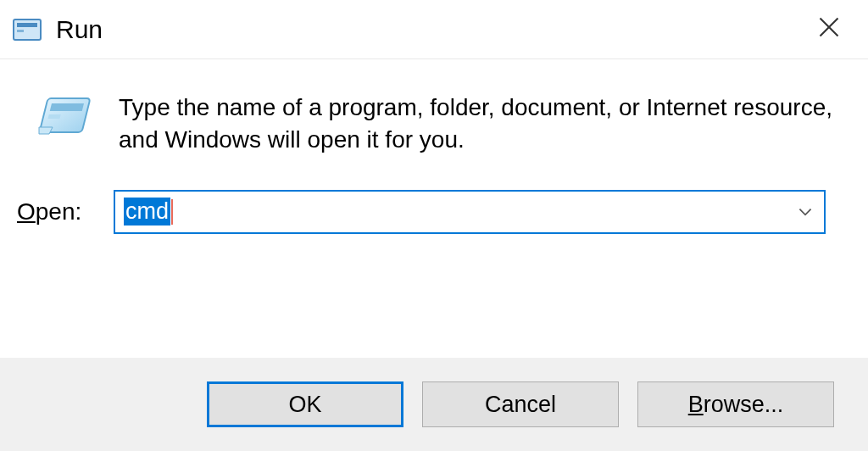 This screenshot has width=868, height=451. I want to click on window-title: Run, so click(80, 30).